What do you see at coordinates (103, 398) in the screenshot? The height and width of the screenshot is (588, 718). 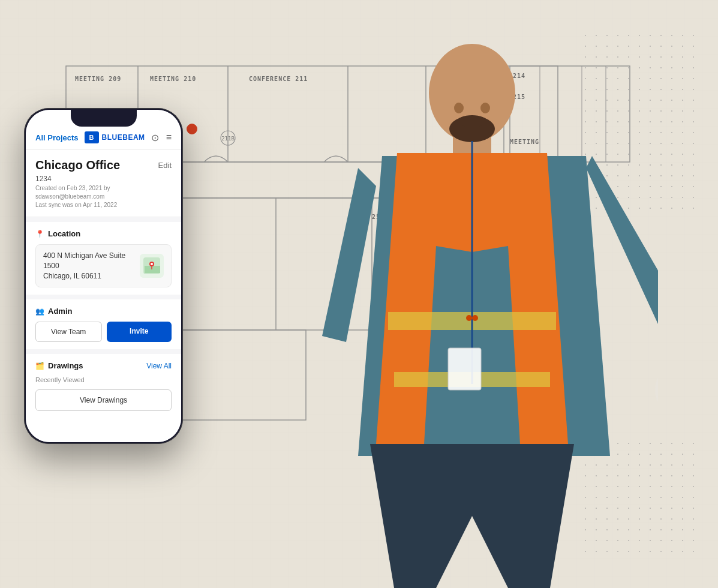 I see `drawings-section: 🗂️ Drawings View All Recently Viewed Vie…` at bounding box center [103, 398].